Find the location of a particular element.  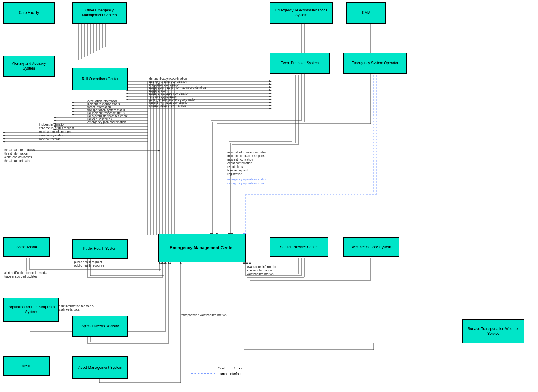

dmv-node: DMV is located at coordinates (366, 13).